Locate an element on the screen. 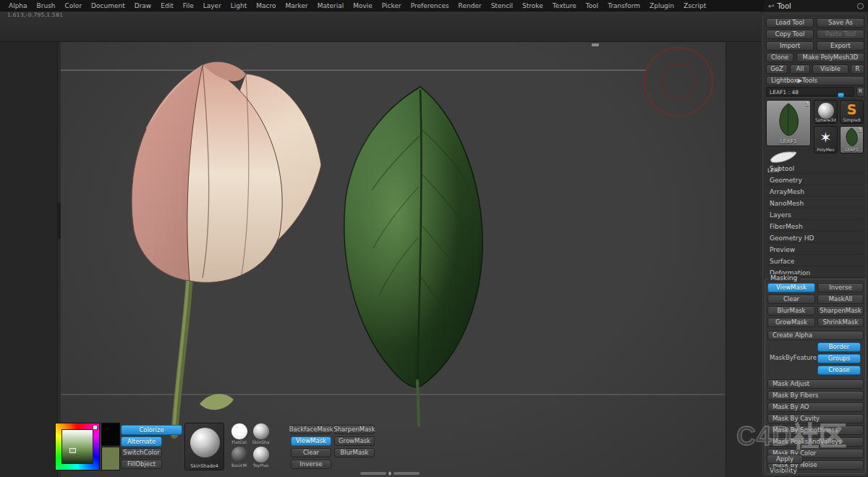 The width and height of the screenshot is (868, 477). copy-tool-button: Copy Tool is located at coordinates (790, 35).